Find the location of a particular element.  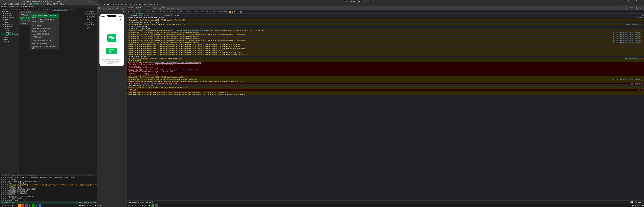

close-button: ✕ is located at coordinates (641, 2).